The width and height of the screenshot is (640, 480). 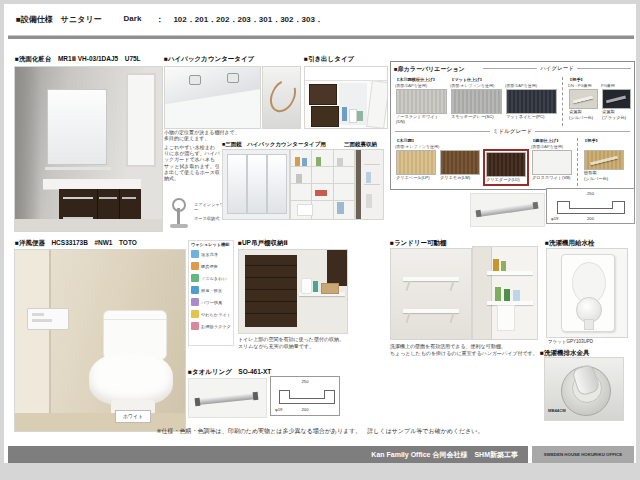 I want to click on feature-row: ノズルきれい, so click(x=211, y=278).